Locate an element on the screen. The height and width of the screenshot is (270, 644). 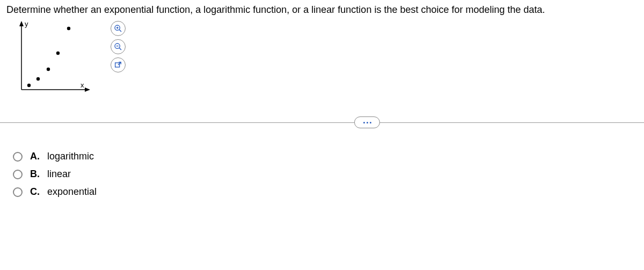
zoom-out-button is located at coordinates (118, 47).